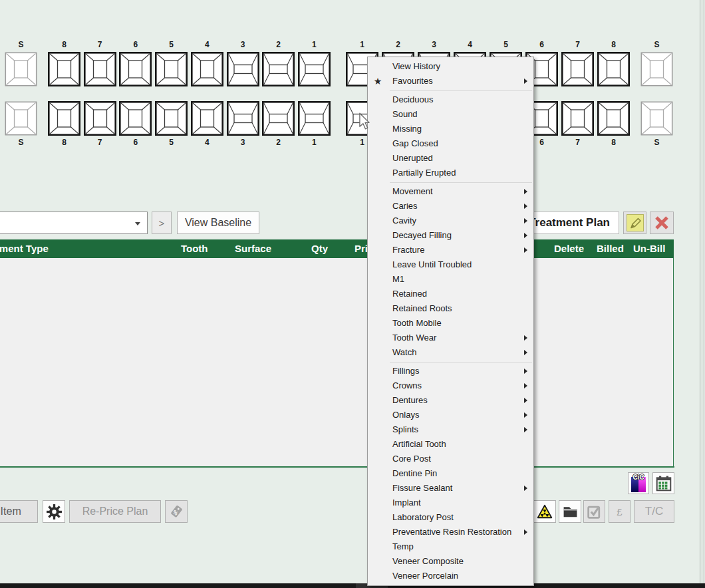  Describe the element at coordinates (432, 265) in the screenshot. I see `menu-item-label: Leave Until Troubled` at that location.